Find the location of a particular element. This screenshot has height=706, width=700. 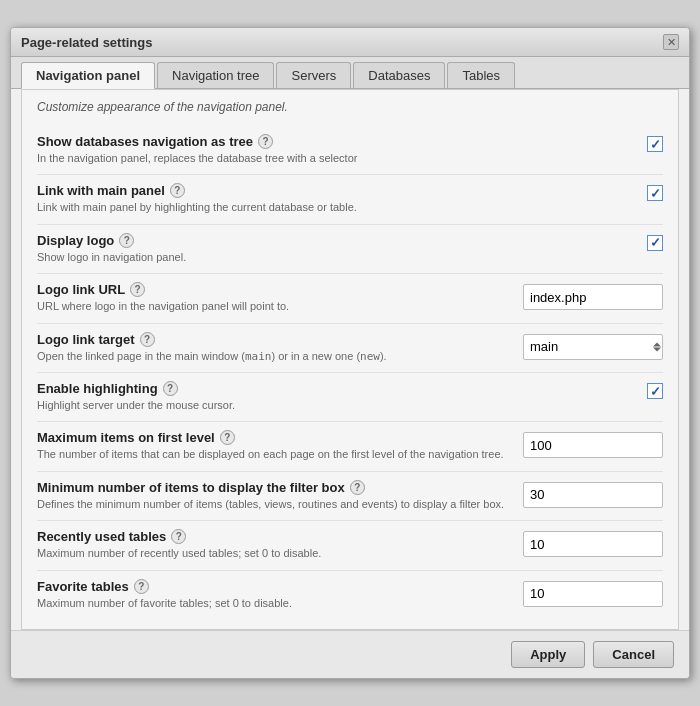

setting-left: Show databases navigation as tree ? In t… is located at coordinates (337, 150).